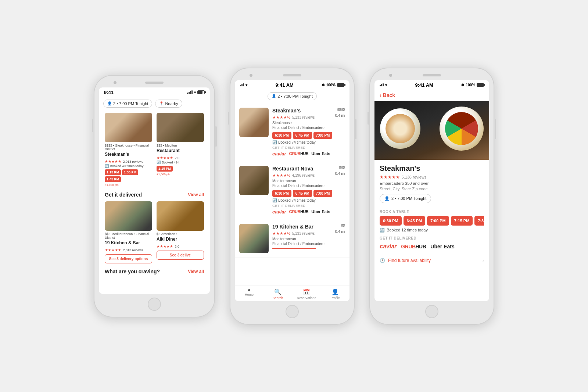  What do you see at coordinates (180, 145) in the screenshot?
I see `card-meta-2: $$$ • Mediterr` at bounding box center [180, 145].